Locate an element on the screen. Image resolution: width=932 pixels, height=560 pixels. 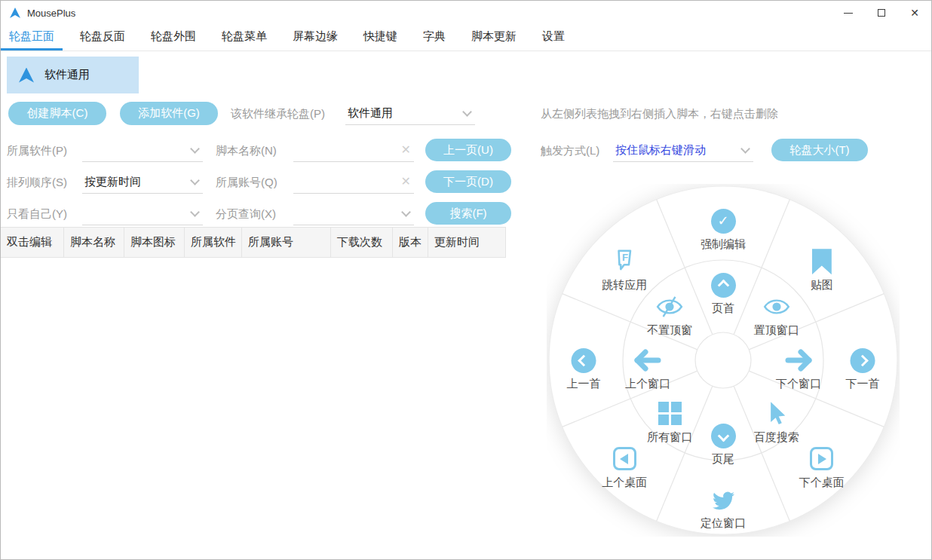
play-square-right-icon is located at coordinates (822, 459).